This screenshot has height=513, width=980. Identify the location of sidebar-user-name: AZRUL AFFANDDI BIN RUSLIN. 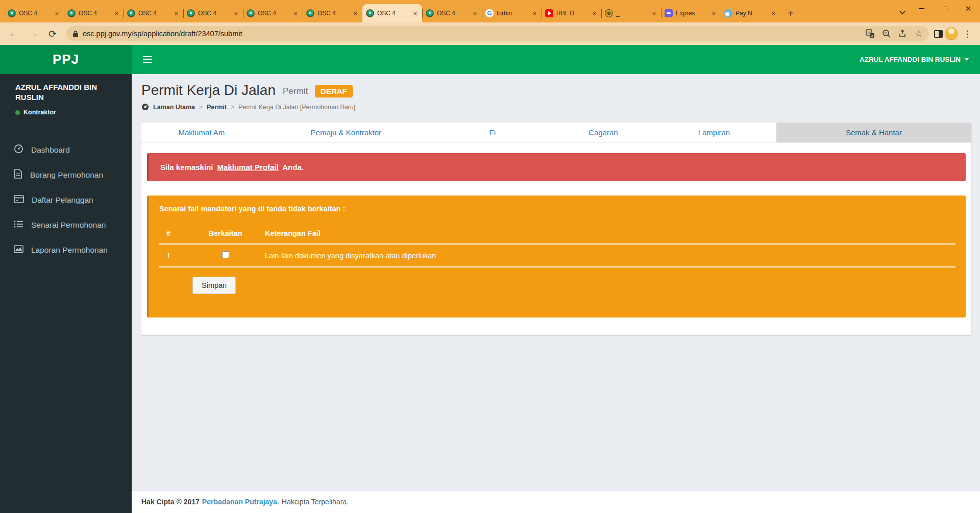
(69, 92).